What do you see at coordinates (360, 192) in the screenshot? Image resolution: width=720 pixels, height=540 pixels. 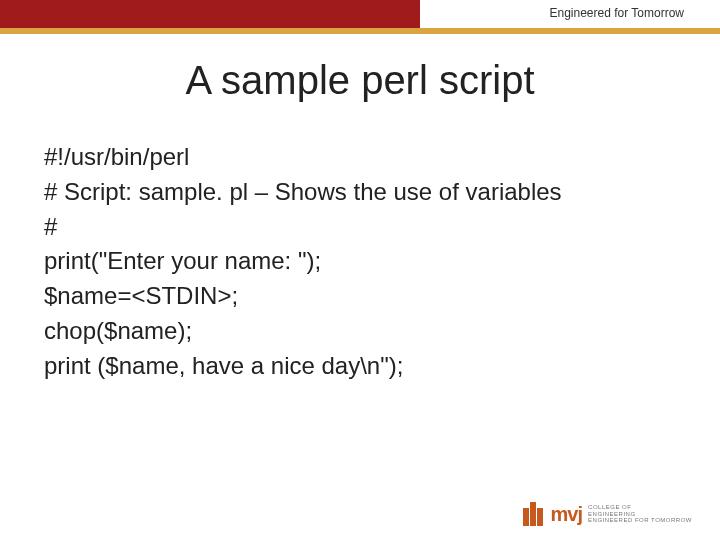 I see `code-line: # Script: sample. pl – Shows the use of …` at bounding box center [360, 192].